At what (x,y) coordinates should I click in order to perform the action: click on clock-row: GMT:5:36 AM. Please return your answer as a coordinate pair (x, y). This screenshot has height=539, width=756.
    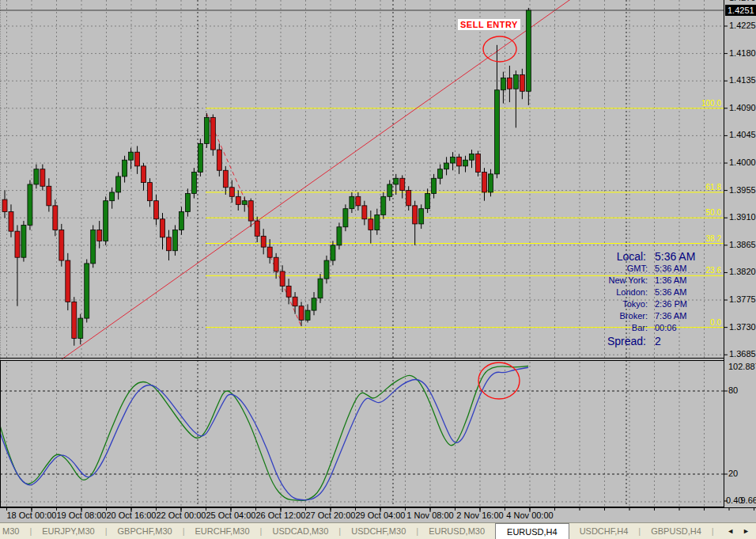
    Looking at the image, I should click on (629, 269).